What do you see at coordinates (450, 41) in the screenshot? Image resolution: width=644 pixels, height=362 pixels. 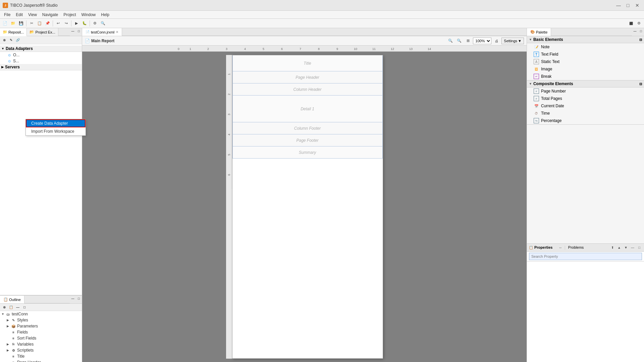 I see `report-zoom-out: 🔍` at bounding box center [450, 41].